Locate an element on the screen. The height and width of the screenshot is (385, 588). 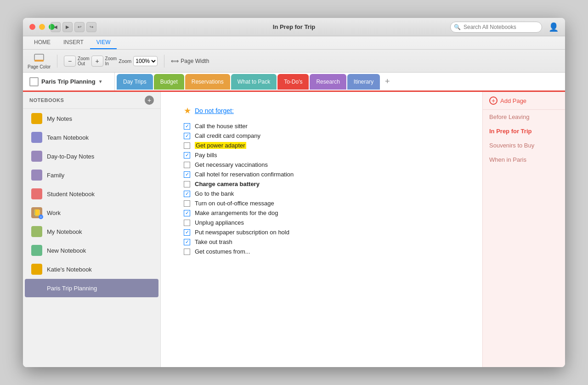
add-contact-button: 👤 is located at coordinates (554, 27).